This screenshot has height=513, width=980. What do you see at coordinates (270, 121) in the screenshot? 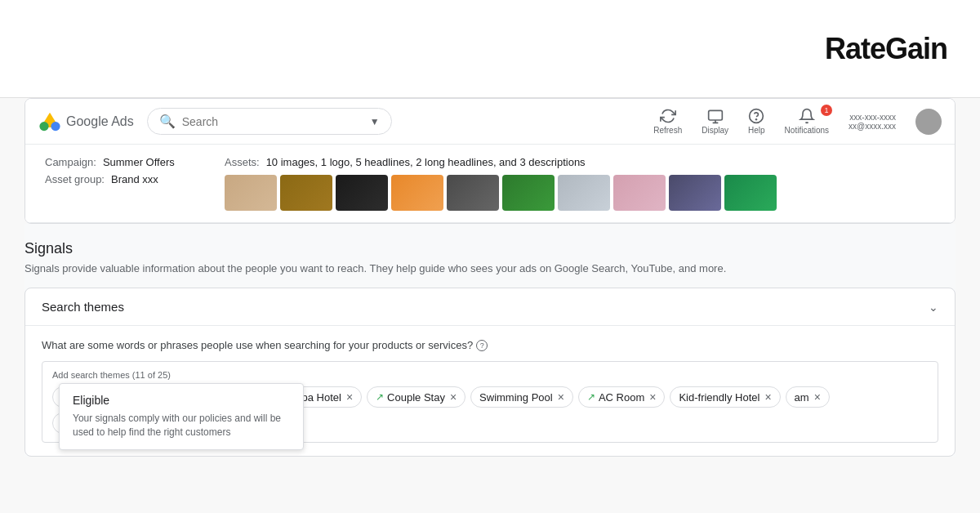
I see `search-bar: 🔍 ▼` at bounding box center [270, 121].